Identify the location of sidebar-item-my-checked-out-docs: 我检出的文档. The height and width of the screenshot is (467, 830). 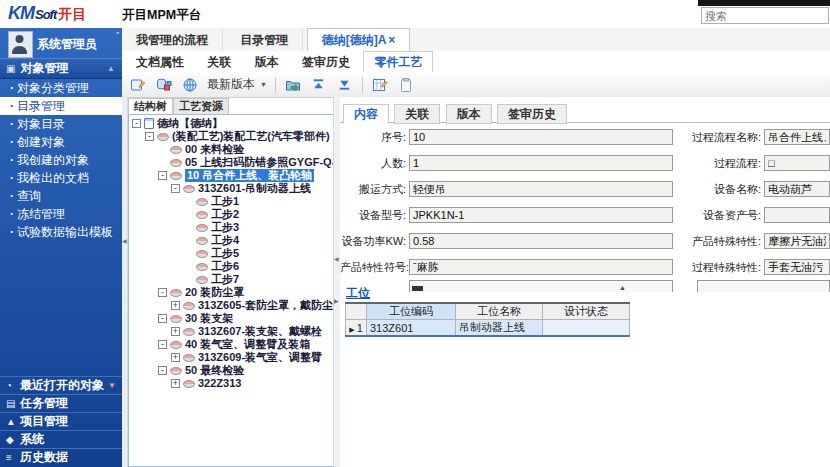
(61, 178).